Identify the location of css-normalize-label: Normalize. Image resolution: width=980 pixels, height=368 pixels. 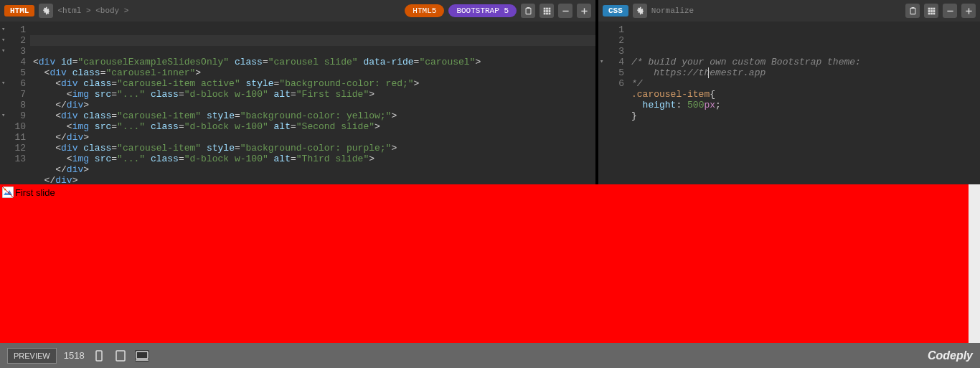
(673, 11).